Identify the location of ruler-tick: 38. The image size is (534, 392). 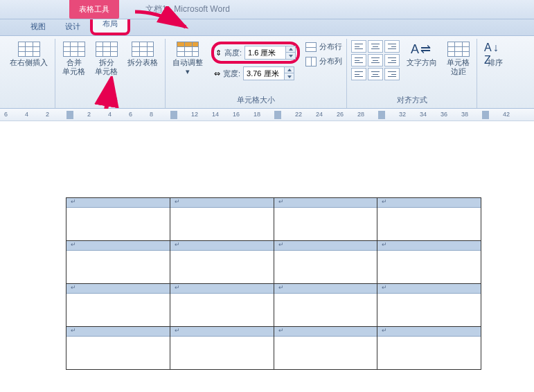
(465, 114).